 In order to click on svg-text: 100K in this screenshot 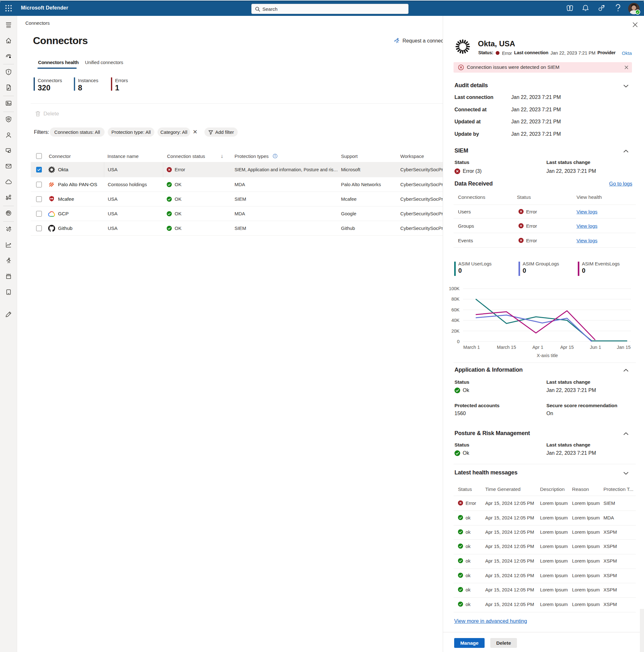, I will do `click(454, 289)`.